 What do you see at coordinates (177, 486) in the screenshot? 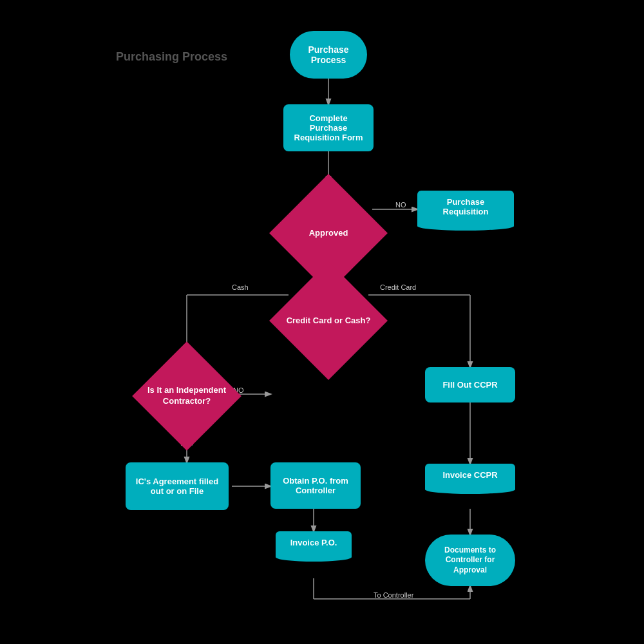
I see `ic-agreement-node: IC's Agreement filled out or on File` at bounding box center [177, 486].